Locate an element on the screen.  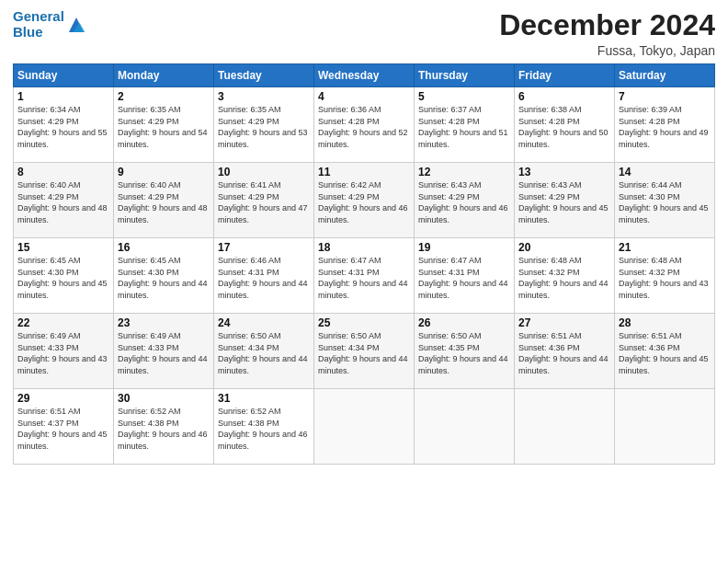
day-number: 4 is located at coordinates (364, 97).